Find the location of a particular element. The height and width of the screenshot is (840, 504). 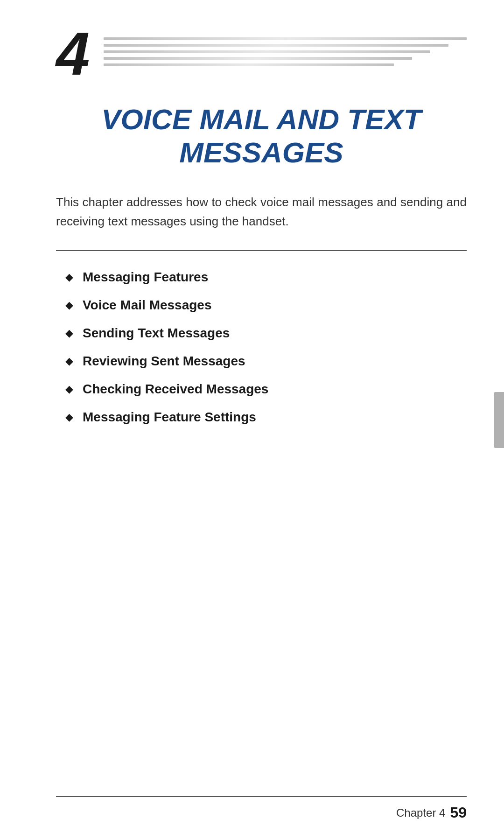

chapter-header: 4 is located at coordinates (261, 56).